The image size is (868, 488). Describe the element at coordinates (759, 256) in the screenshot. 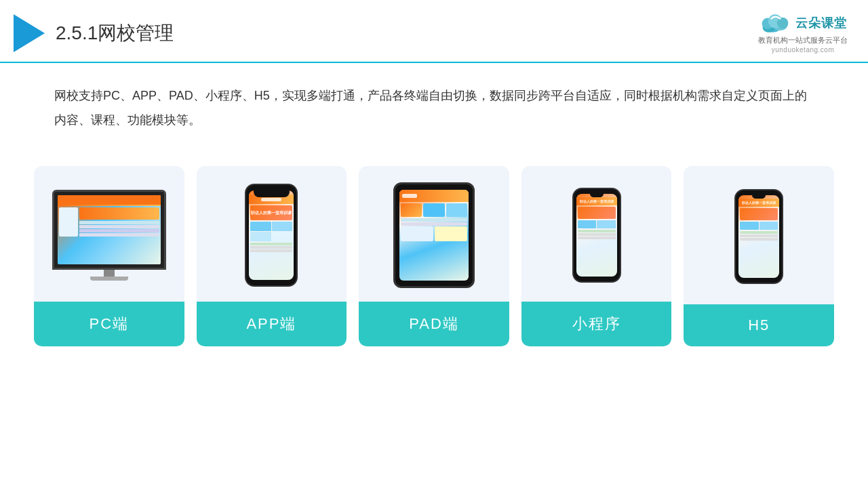

I see `card-h5: 职达人的第一堂培训课 H5` at that location.